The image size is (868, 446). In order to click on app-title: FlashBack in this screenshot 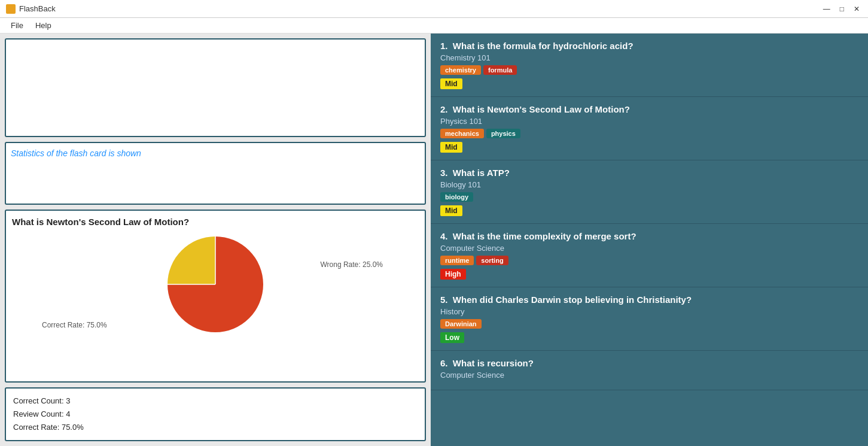, I will do `click(420, 8)`.